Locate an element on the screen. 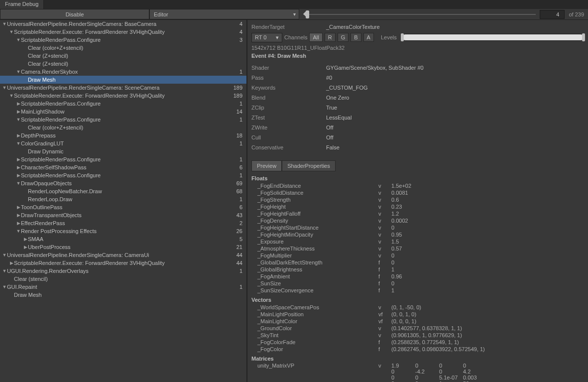 Image resolution: width=588 pixels, height=382 pixels. prop-type: f is located at coordinates (385, 290).